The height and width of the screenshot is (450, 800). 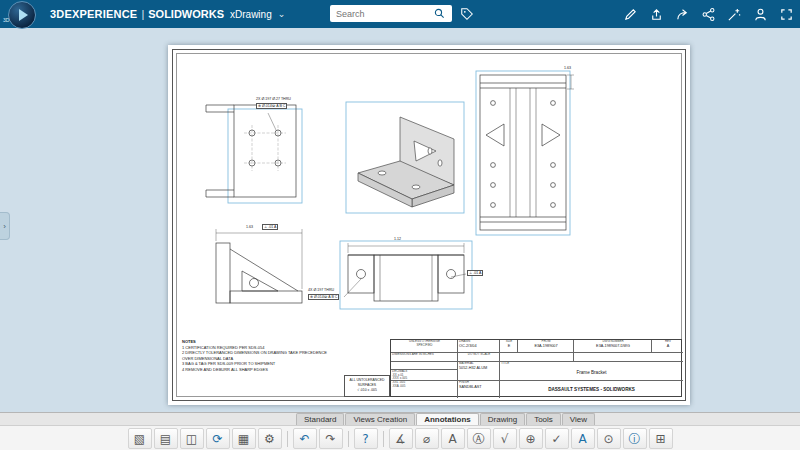 I want to click on search-input, so click(x=384, y=14).